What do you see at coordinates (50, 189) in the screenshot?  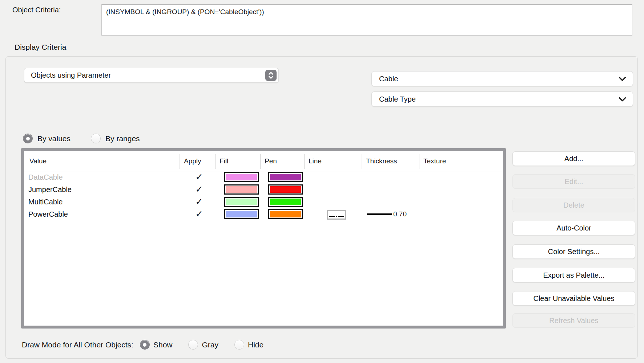 I see `row-value-label: JumperCable` at bounding box center [50, 189].